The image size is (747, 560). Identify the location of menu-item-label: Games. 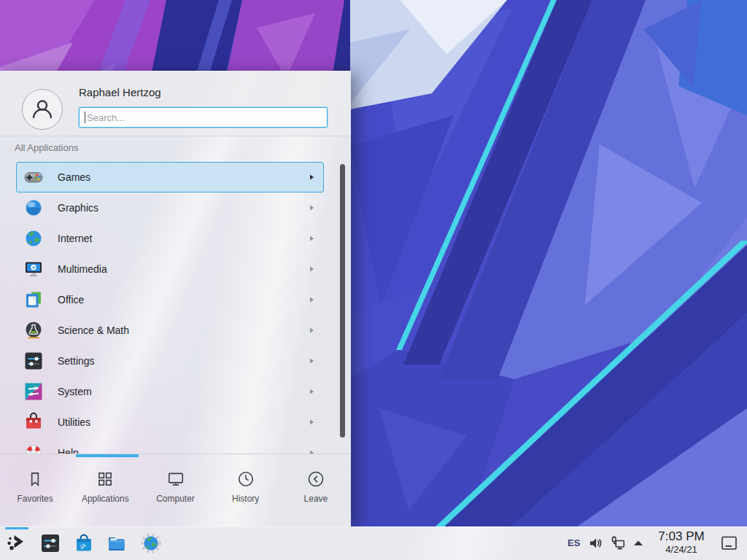
(182, 177).